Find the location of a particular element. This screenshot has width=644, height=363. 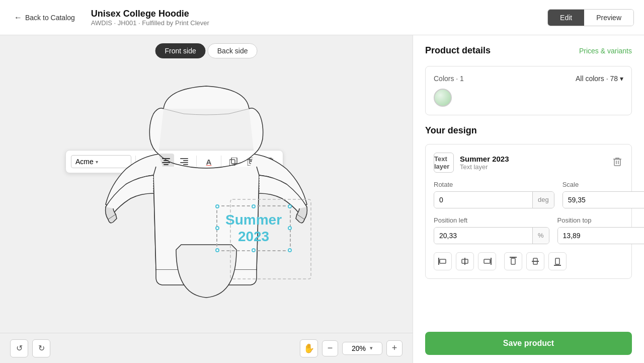

scale-label: Scale is located at coordinates (603, 184).